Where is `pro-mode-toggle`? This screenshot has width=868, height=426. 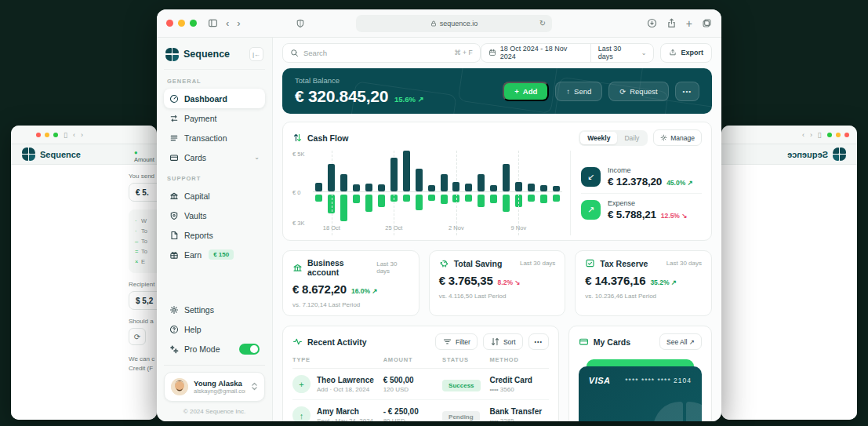 pro-mode-toggle is located at coordinates (249, 349).